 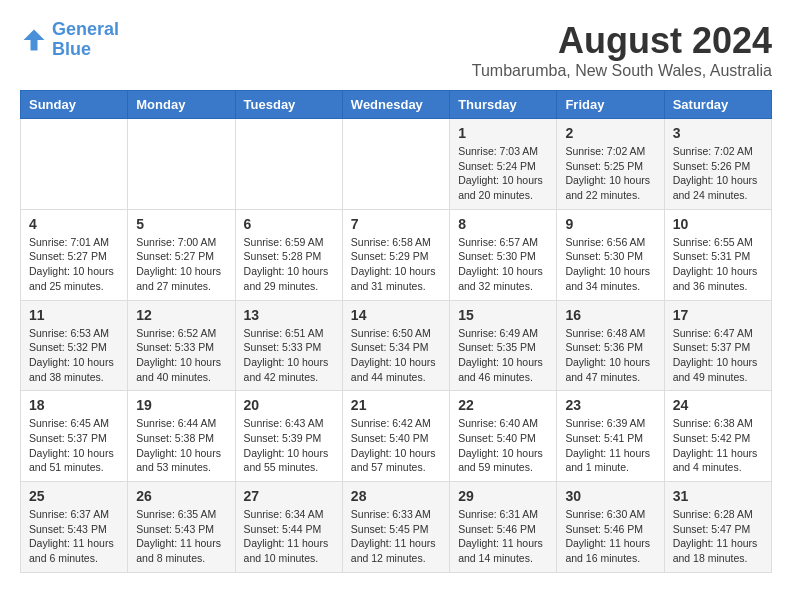 What do you see at coordinates (718, 164) in the screenshot?
I see `calendar-cell: 3Sunrise: 7:02 AM Sunset: 5:26 PM Daylig…` at bounding box center [718, 164].